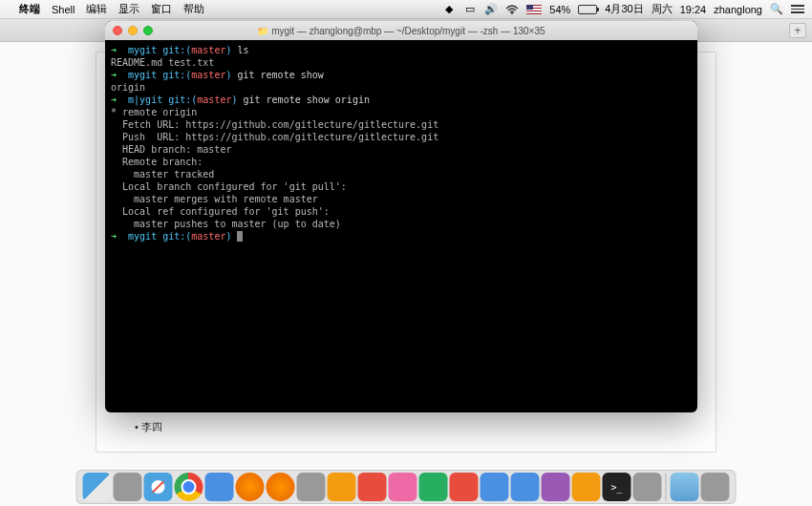  What do you see at coordinates (587, 487) in the screenshot?
I see `dock-sublime-icon` at bounding box center [587, 487].